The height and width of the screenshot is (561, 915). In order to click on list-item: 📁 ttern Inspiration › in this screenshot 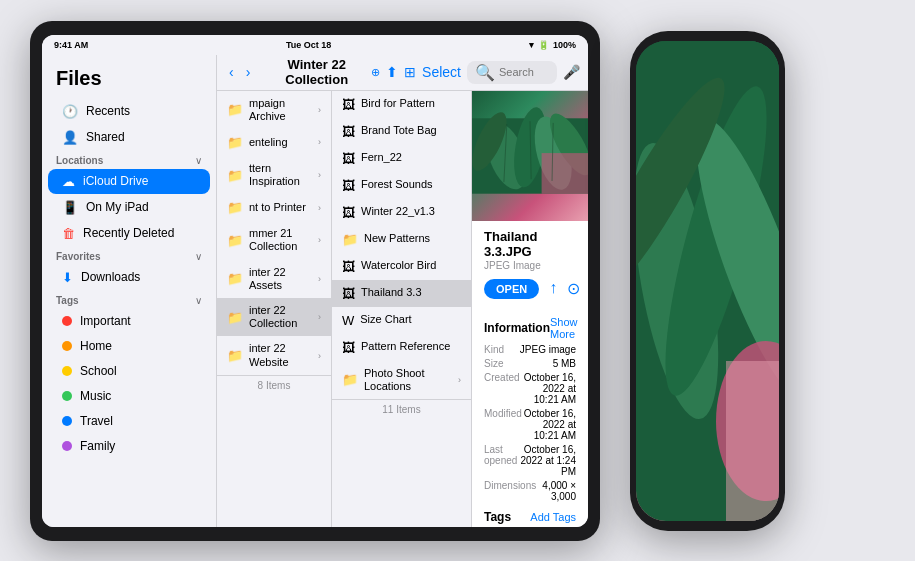, I will do `click(274, 175)`.